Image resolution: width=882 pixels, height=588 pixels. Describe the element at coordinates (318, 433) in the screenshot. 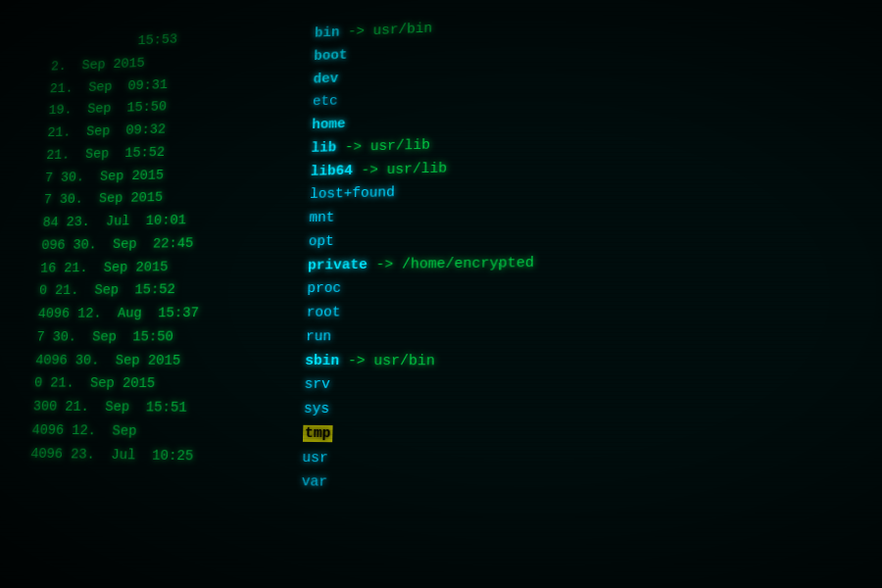

I see `dir-name-highlighted: tmp` at that location.